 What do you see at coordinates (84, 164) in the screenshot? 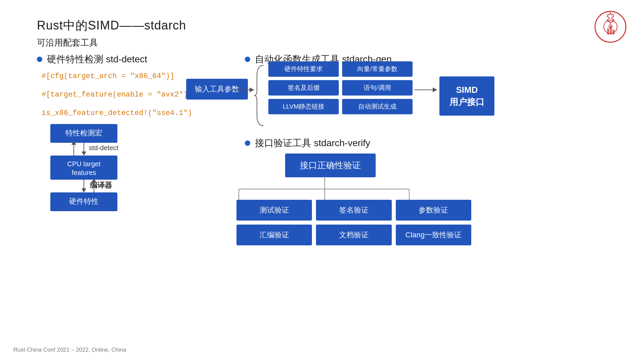
I see `svg-text: CPU target` at bounding box center [84, 164].